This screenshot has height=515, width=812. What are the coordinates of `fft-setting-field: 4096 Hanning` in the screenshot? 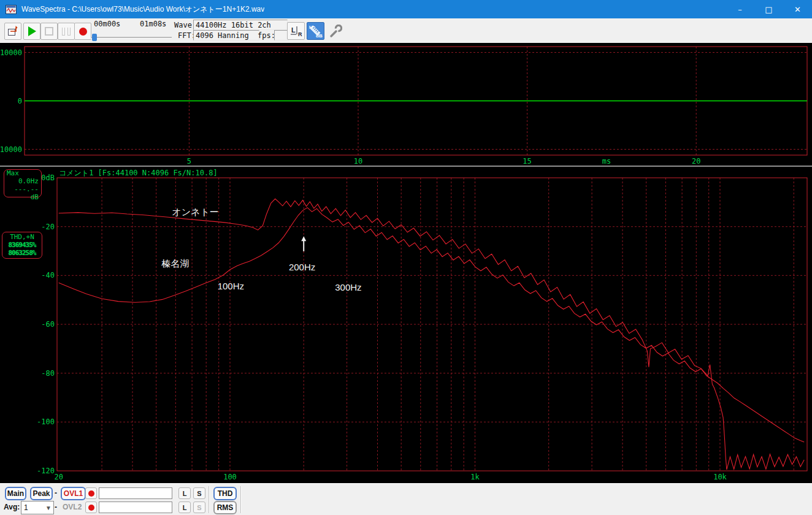 It's located at (226, 36).